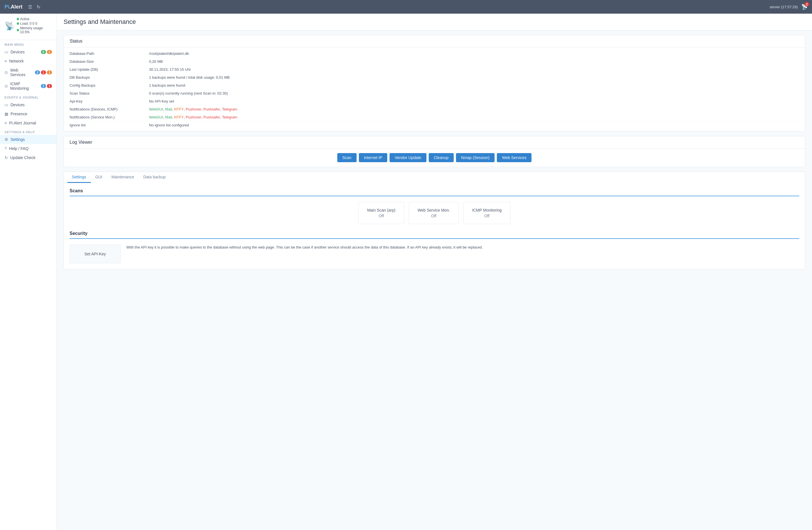 The width and height of the screenshot is (812, 530). Describe the element at coordinates (514, 158) in the screenshot. I see `log-btn-web-services: Web Services` at that location.